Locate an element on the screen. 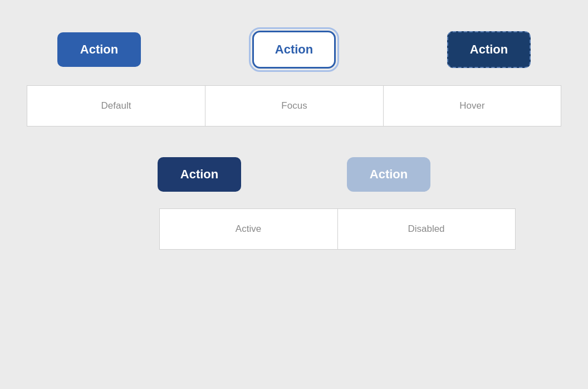 The image size is (588, 389). default-button: Action is located at coordinates (99, 50).